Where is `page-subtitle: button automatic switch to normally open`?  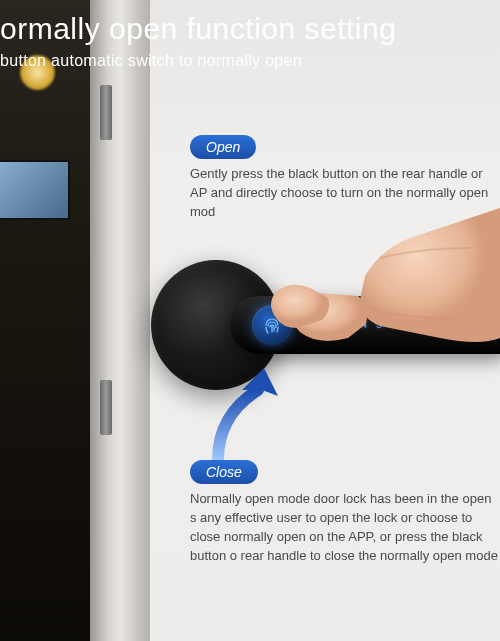
page-subtitle: button automatic switch to normally open is located at coordinates (250, 61).